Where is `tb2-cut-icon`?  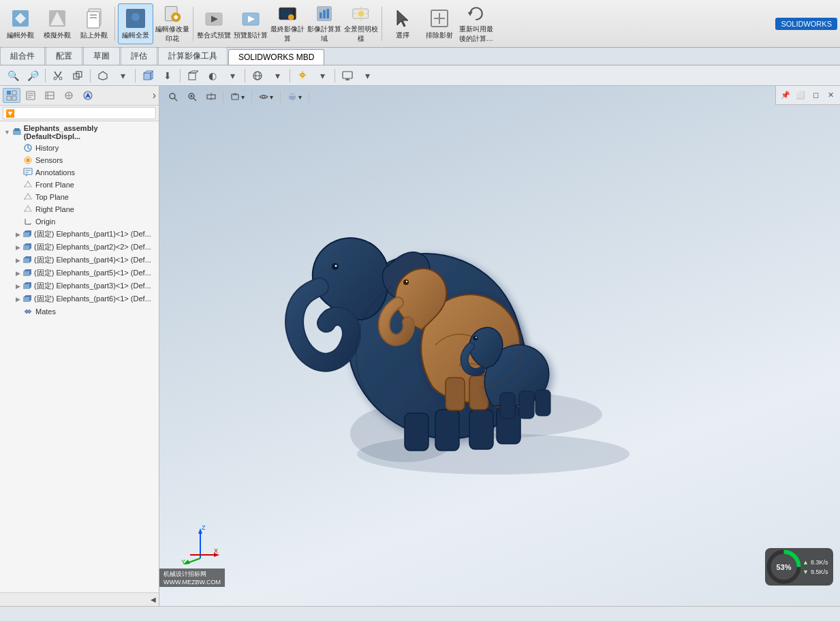 tb2-cut-icon is located at coordinates (58, 76).